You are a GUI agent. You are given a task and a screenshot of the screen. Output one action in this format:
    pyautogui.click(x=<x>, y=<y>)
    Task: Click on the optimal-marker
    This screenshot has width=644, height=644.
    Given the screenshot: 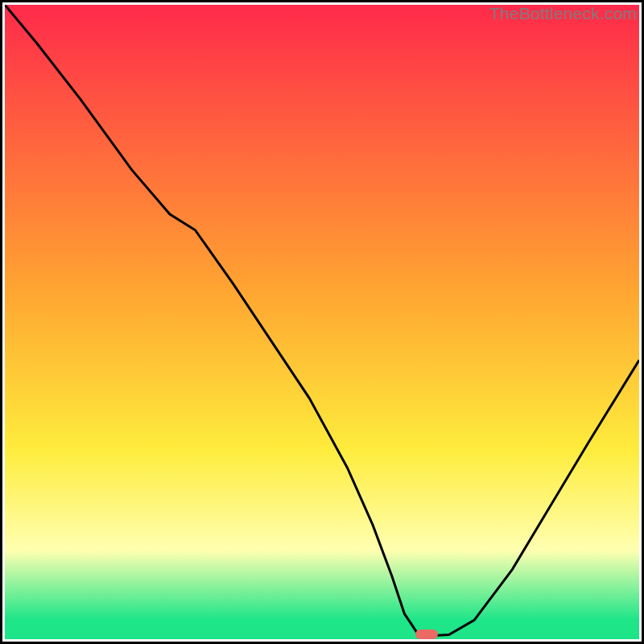 What is the action you would take?
    pyautogui.click(x=427, y=634)
    